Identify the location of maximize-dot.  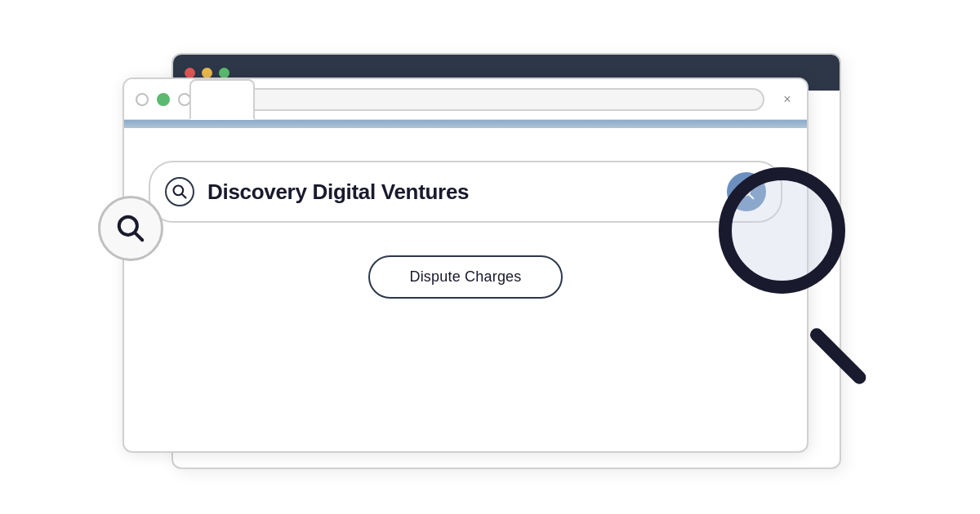
(224, 73).